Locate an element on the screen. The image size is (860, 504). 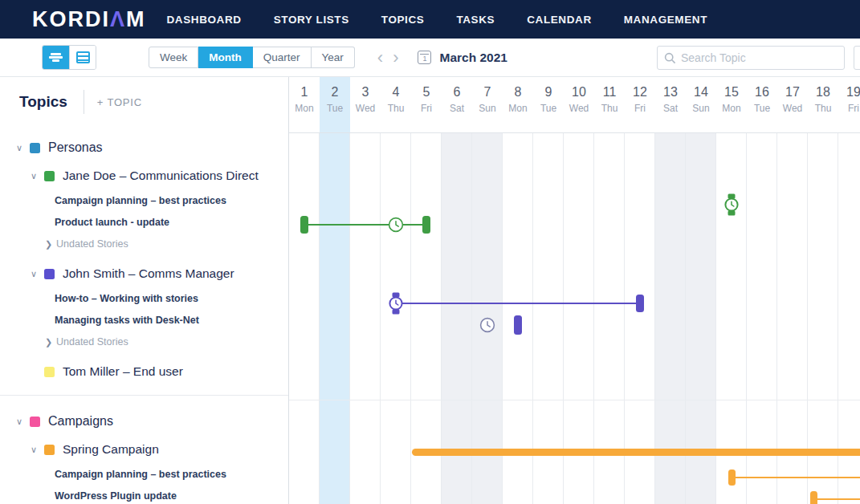
tree-row-campaigns: ∨Campaigns is located at coordinates (145, 421).